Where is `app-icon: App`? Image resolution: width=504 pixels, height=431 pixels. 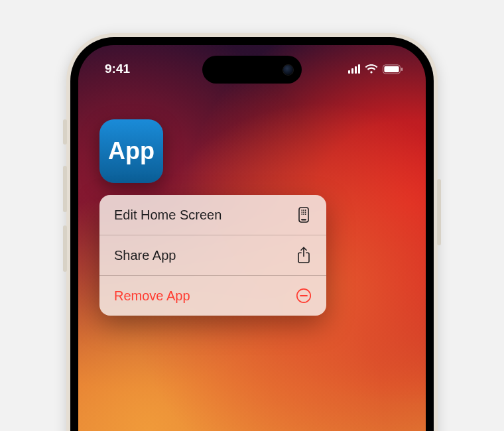 app-icon: App is located at coordinates (131, 151).